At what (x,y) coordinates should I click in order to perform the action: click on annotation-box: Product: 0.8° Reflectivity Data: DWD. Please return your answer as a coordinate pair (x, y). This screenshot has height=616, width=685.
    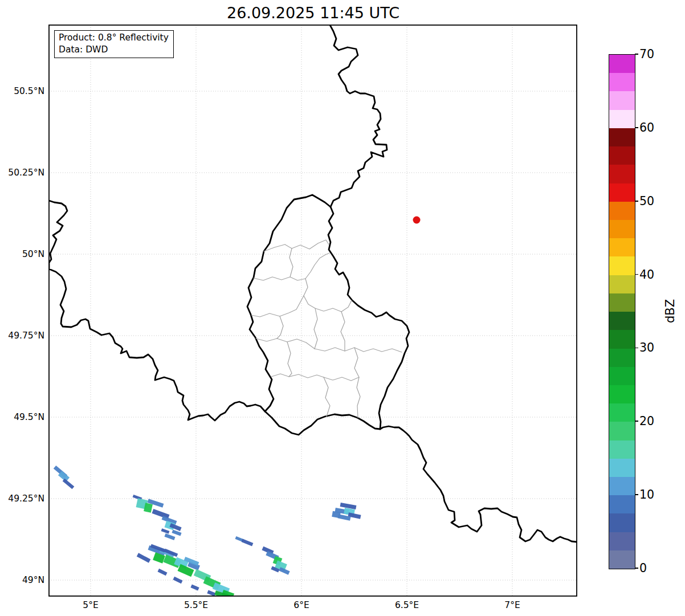
    Looking at the image, I should click on (114, 44).